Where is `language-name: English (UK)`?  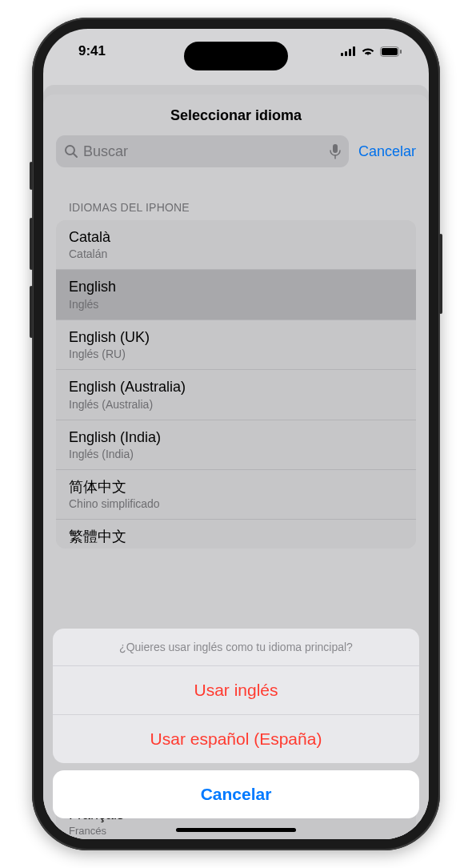
language-name: English (UK) is located at coordinates (236, 338).